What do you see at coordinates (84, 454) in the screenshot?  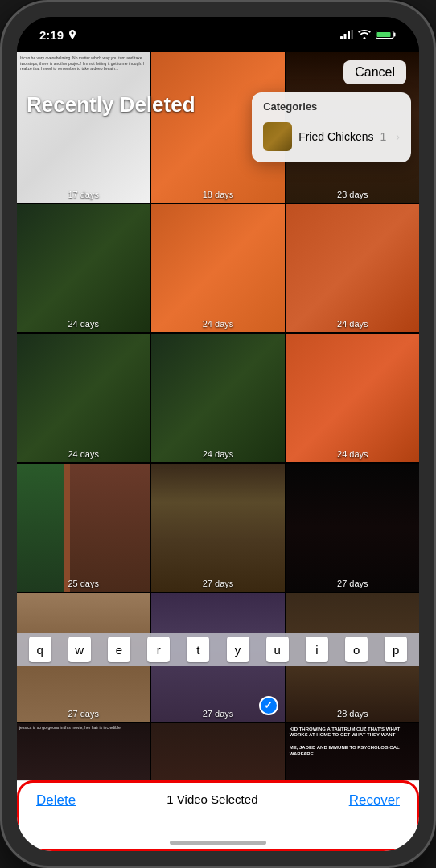 I see `cell-label-7: 24 days` at bounding box center [84, 454].